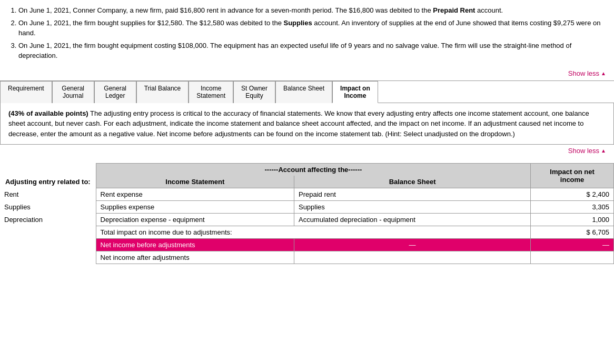 The height and width of the screenshot is (364, 614). What do you see at coordinates (299, 124) in the screenshot?
I see `description-text: The adjusting entry process is critical …` at bounding box center [299, 124].